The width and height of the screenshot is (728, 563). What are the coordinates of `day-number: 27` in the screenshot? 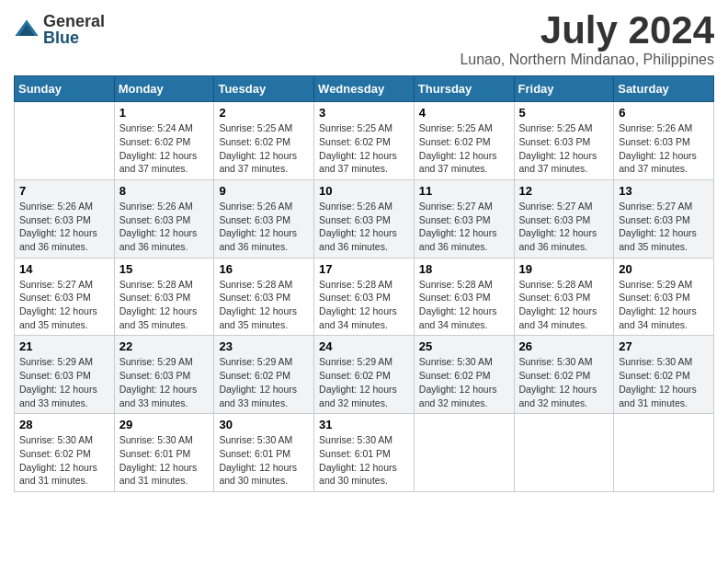 It's located at (664, 346).